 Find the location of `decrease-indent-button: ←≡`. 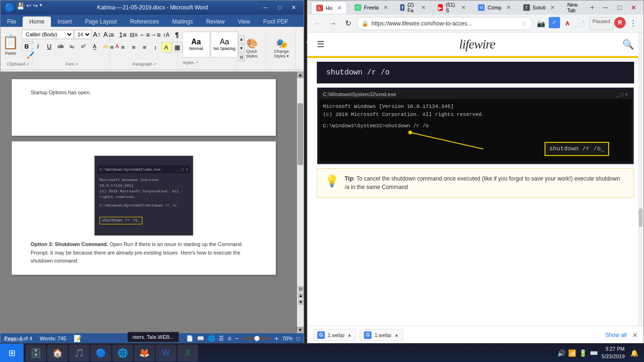

decrease-indent-button: ←≡ is located at coordinates (145, 35).